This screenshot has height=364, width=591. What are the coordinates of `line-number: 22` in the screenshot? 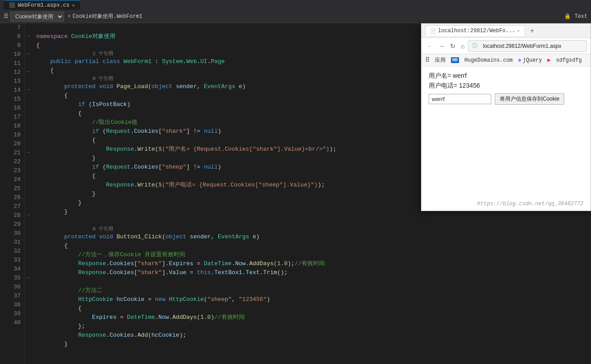 It's located at (11, 162).